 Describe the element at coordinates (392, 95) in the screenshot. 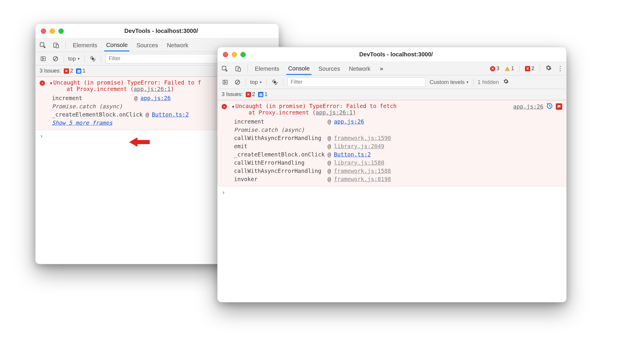

I see `issues-bar: 3 Issues: ✕ 2 ▤ 1` at that location.